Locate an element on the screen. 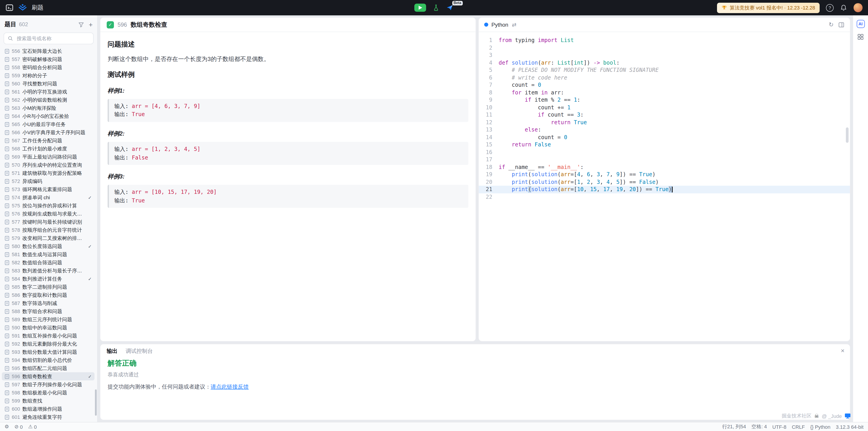 The height and width of the screenshot is (431, 868). problem-list-item: 562 小明的锯齿数组检测 ✓ is located at coordinates (48, 100).